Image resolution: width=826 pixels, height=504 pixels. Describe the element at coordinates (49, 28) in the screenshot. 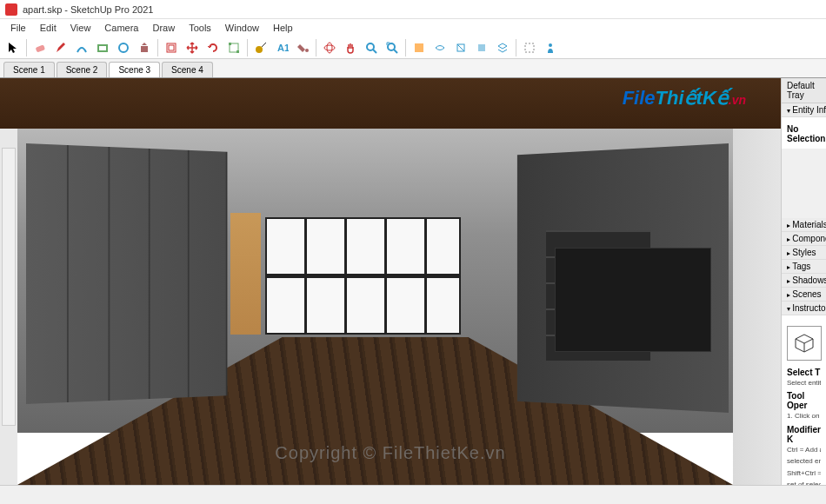

I see `menu-edit: Edit` at that location.